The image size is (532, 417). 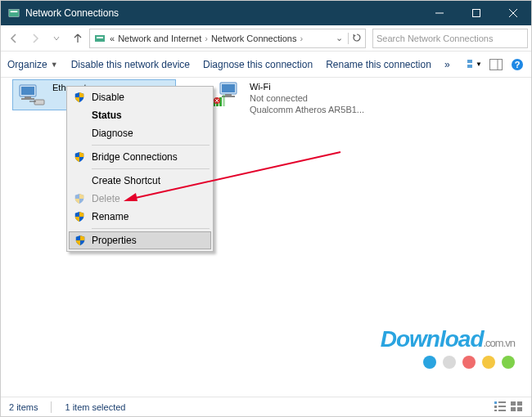 What do you see at coordinates (140, 157) in the screenshot?
I see `ctx-bridge: Bridge Connections` at bounding box center [140, 157].